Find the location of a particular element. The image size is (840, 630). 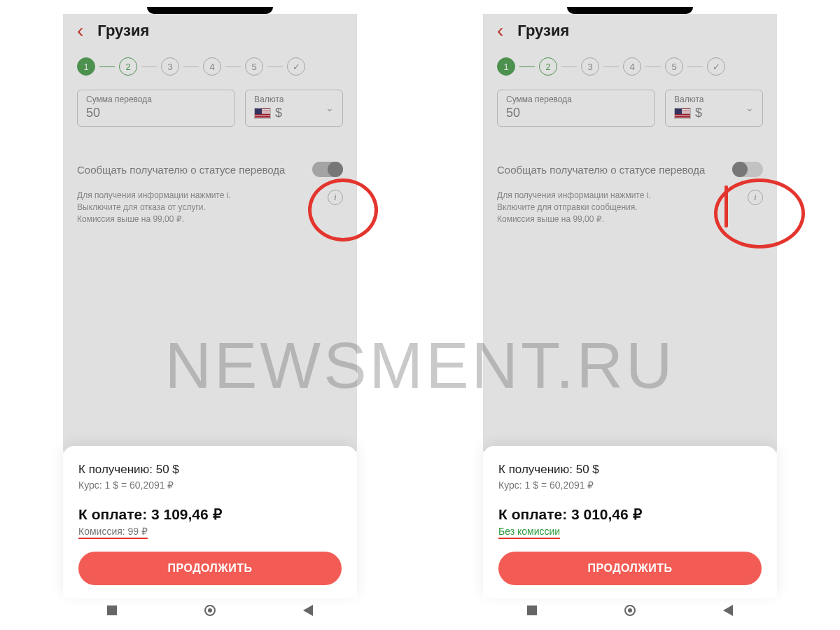

info-text: Для получения информации нажмите i. Выкл… is located at coordinates (154, 207).